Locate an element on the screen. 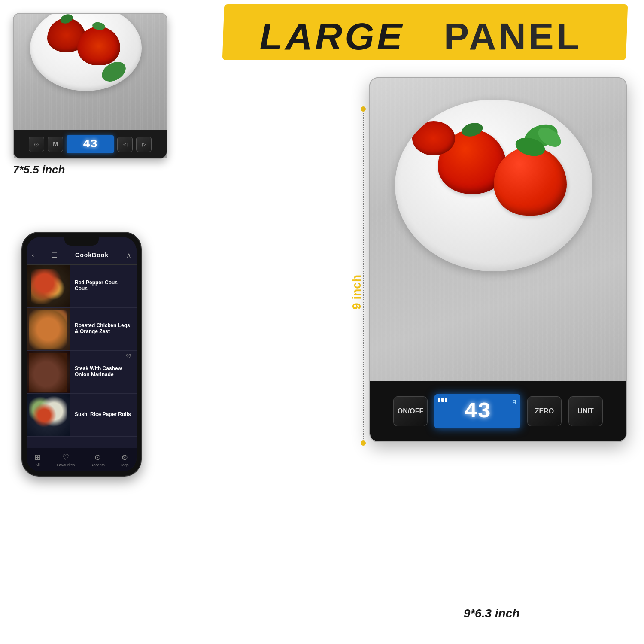 The image size is (644, 644). title-large-word: LARGE is located at coordinates (332, 36).